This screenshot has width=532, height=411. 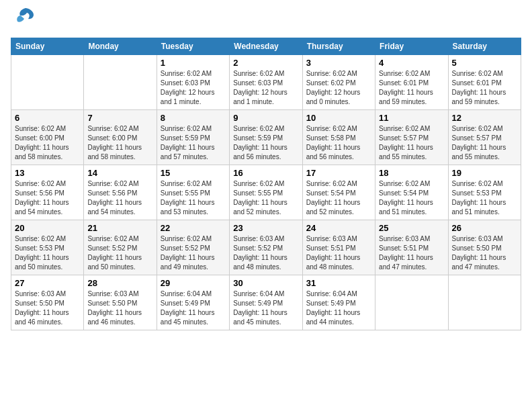 What do you see at coordinates (120, 138) in the screenshot?
I see `calendar-cell: 7Sunrise: 6:02 AM Sunset: 6:00 PM Daylig…` at bounding box center [120, 138].